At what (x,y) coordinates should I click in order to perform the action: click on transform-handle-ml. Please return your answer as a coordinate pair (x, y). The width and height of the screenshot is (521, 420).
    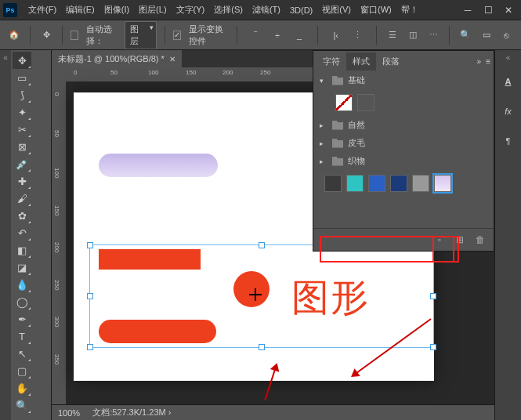
    Looking at the image, I should click on (90, 296).